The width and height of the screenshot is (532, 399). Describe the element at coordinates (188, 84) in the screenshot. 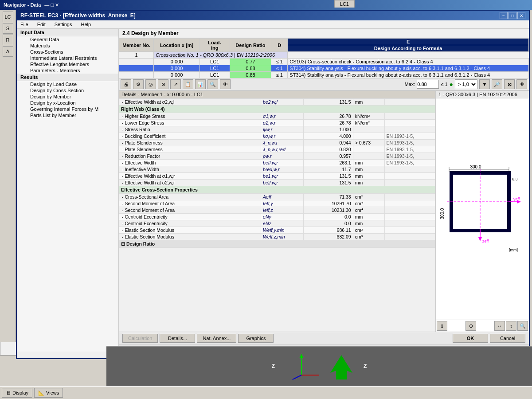

I see `toolbar-btn-6: 📋` at that location.